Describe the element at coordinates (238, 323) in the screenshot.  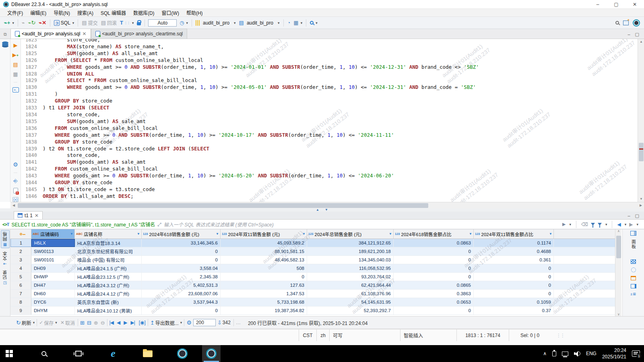
I see `more-icon: …` at that location.